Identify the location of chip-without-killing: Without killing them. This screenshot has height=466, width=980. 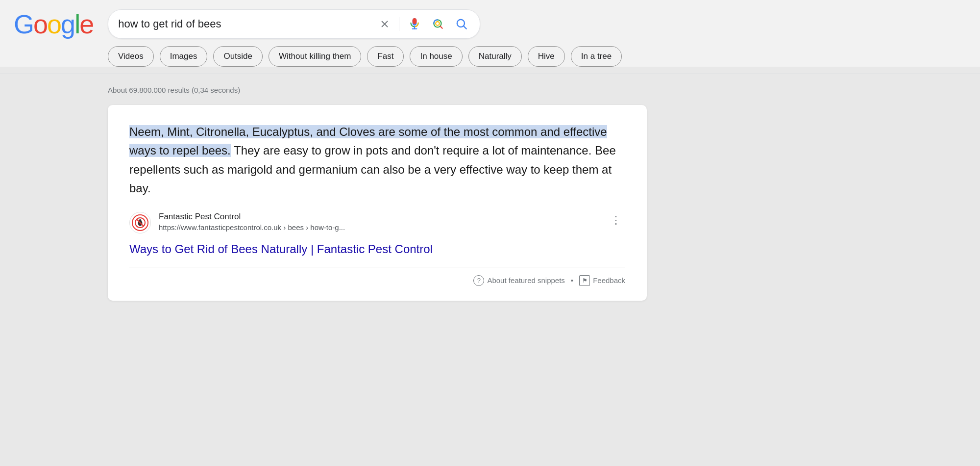
(315, 56).